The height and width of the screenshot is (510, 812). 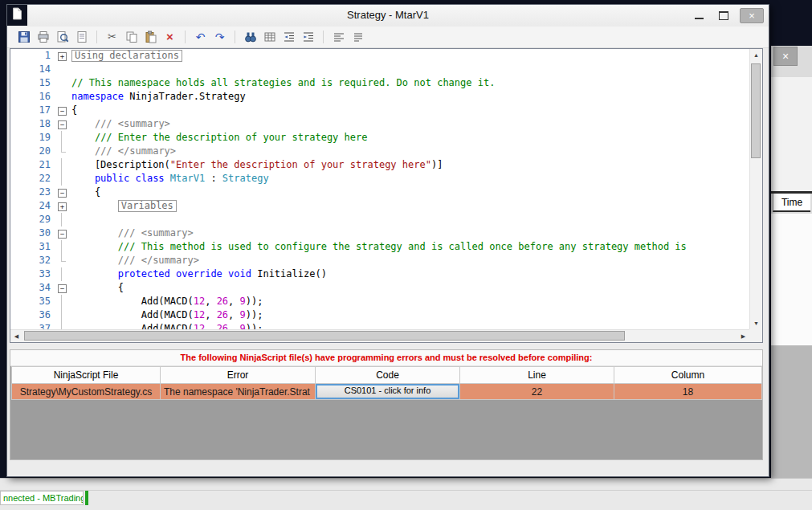 What do you see at coordinates (33, 302) in the screenshot?
I see `line-number: 35` at bounding box center [33, 302].